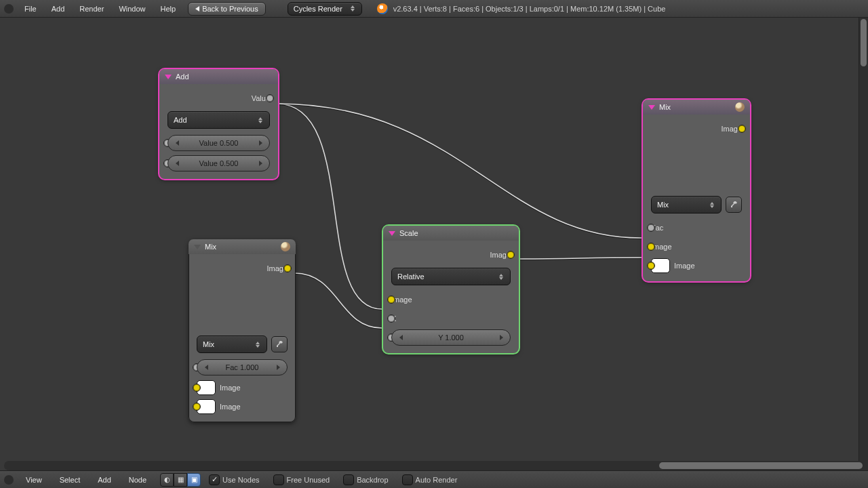 The height and width of the screenshot is (488, 868). What do you see at coordinates (167, 480) in the screenshot?
I see `shader-tree-button: ◐` at bounding box center [167, 480].